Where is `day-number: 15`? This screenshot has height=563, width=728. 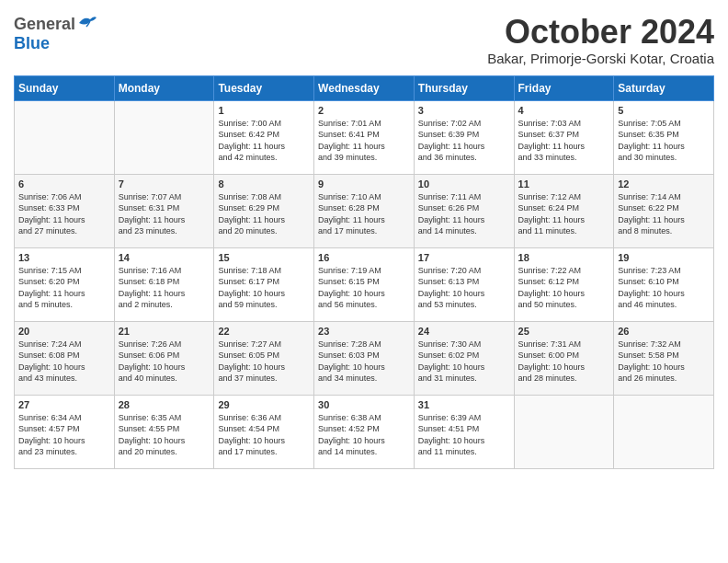 day-number: 15 is located at coordinates (264, 258).